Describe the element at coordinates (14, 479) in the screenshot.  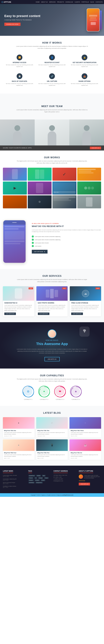
I see `news-item-title-1: Consectetur adipiscing elit` at that location.